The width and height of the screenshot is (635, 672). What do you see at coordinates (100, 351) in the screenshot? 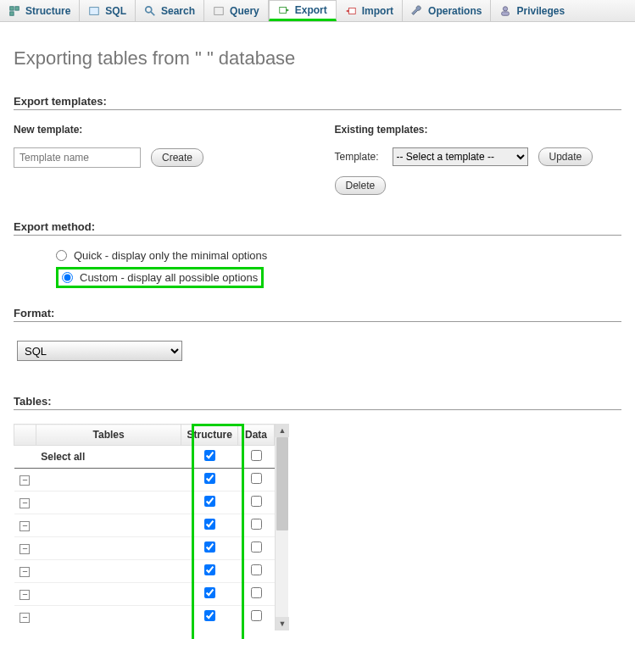
I see `format-select: SQL` at bounding box center [100, 351].